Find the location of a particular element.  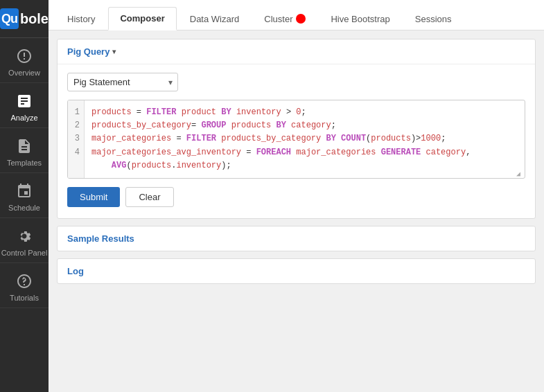

pig-query-title: Pig Query is located at coordinates (89, 51).